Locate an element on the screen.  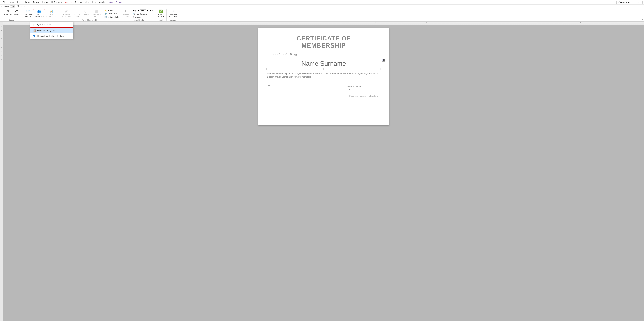
labels-icon: 🏷 is located at coordinates (17, 12).